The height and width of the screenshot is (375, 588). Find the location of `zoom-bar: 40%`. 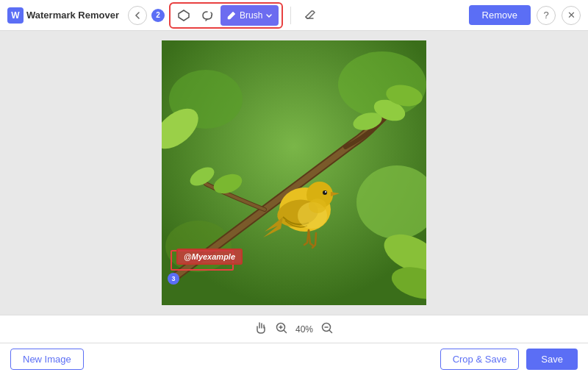

zoom-bar: 40% is located at coordinates (294, 329).